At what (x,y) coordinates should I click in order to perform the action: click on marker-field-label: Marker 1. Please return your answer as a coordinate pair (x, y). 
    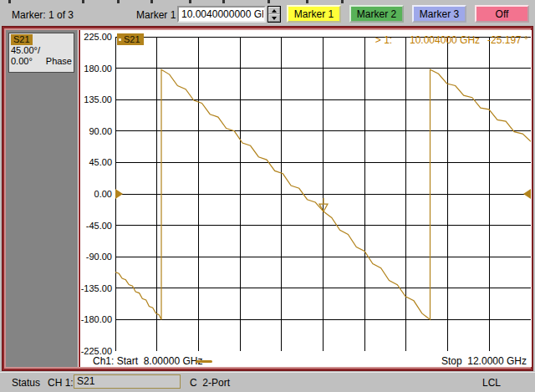
    Looking at the image, I should click on (155, 15).